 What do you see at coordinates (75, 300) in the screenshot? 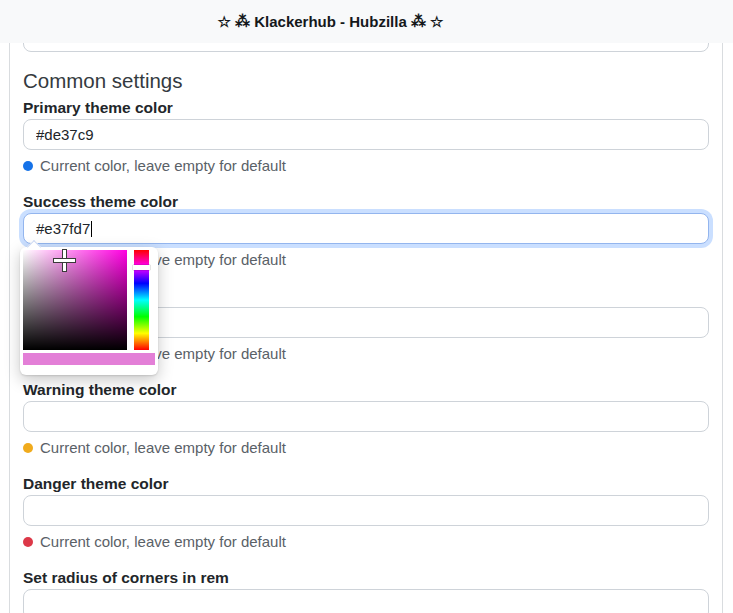
I see `saturation-value-square` at bounding box center [75, 300].